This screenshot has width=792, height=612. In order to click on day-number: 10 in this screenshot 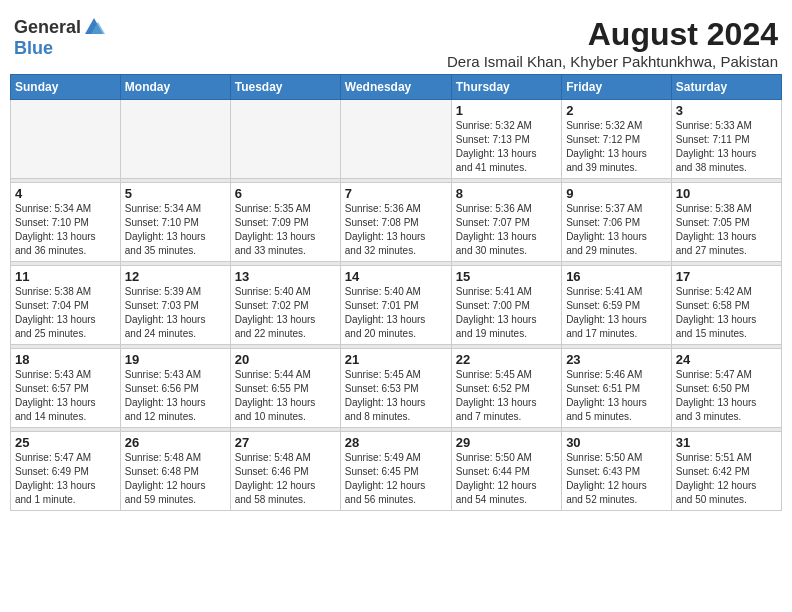, I will do `click(726, 194)`.